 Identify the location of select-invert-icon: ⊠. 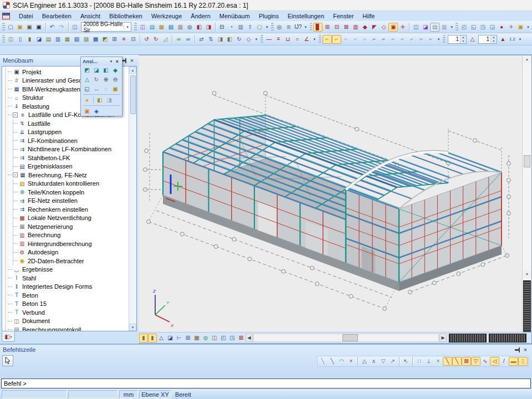
(346, 27).